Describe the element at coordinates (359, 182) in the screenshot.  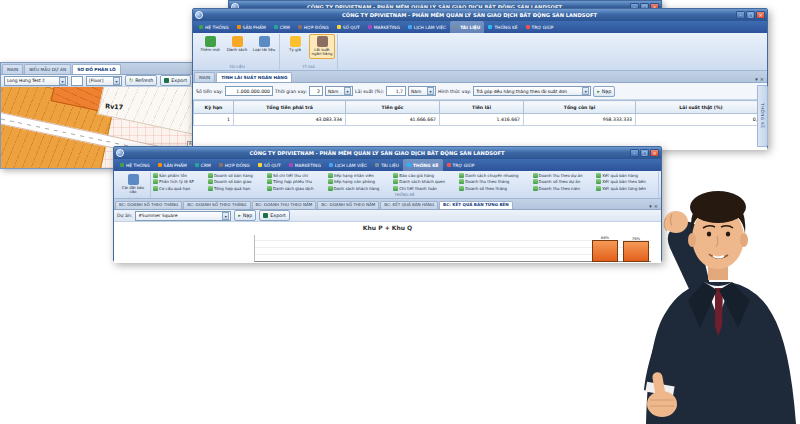
I see `ribbon-small-button: Xếp hạng văn phòng` at that location.